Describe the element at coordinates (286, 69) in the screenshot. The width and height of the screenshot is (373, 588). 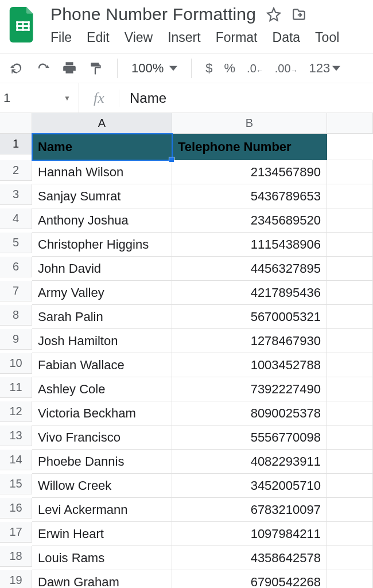
I see `increase-decimal-button: .00→` at that location.